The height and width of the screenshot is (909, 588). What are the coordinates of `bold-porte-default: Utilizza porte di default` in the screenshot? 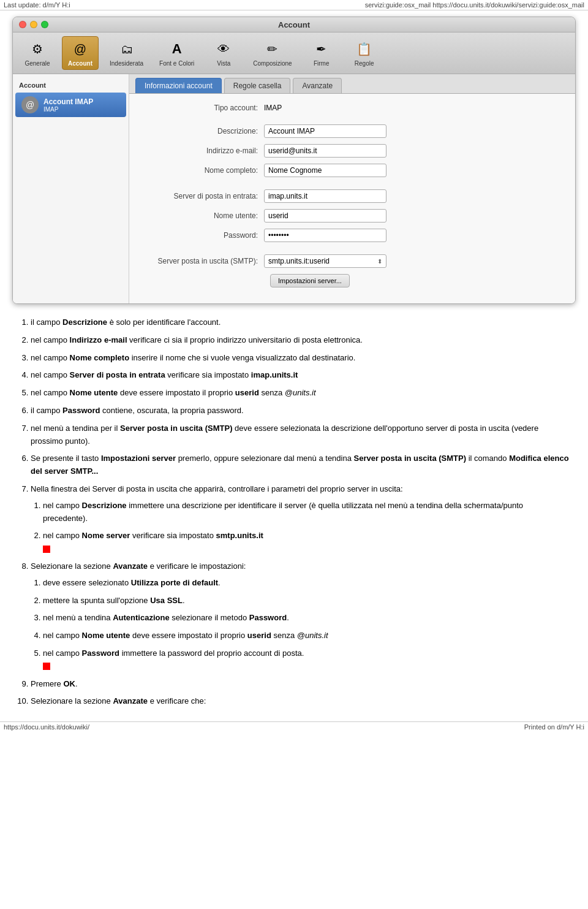 It's located at (175, 582).